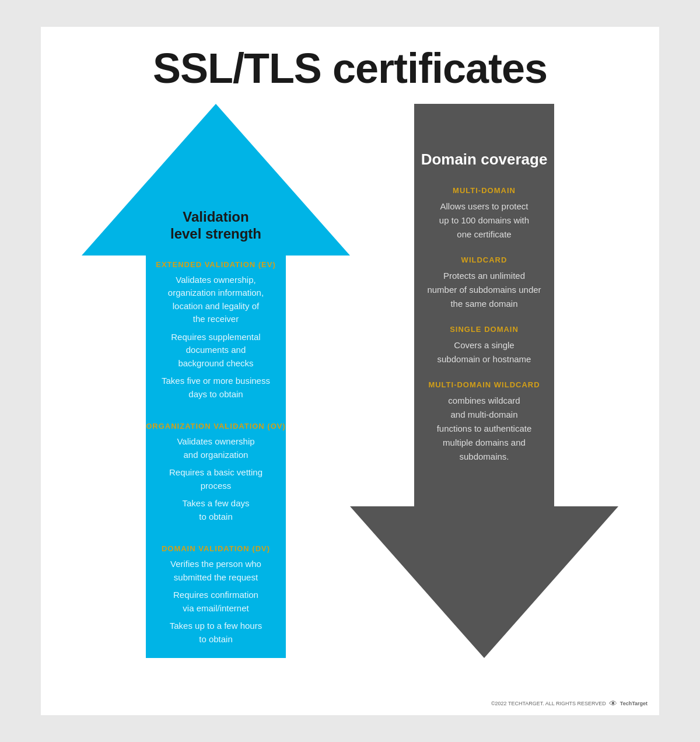  Describe the element at coordinates (484, 422) in the screenshot. I see `multi-domain-wildcard-group: MULTI-DOMAIN WILDCARD combines wildcarda…` at that location.